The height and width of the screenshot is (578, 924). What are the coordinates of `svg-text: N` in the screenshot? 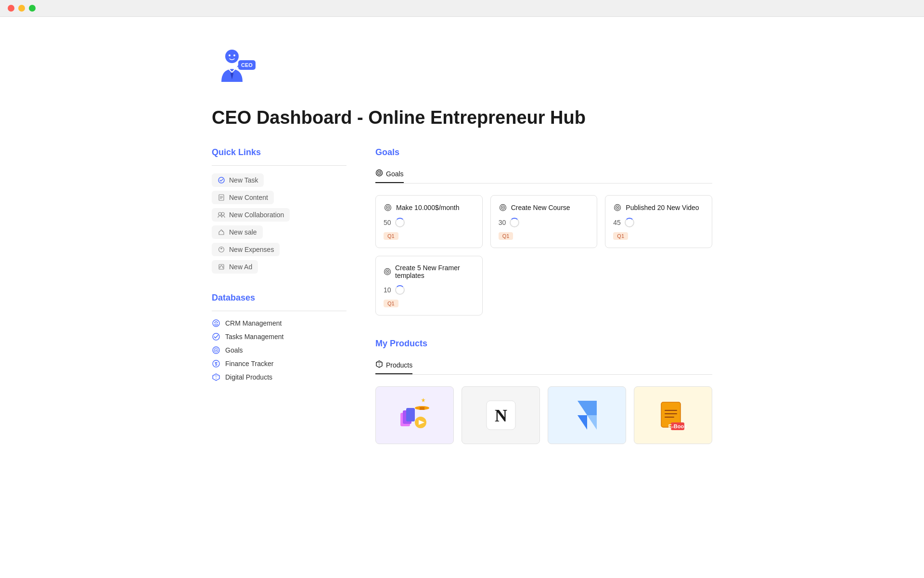 It's located at (501, 416).